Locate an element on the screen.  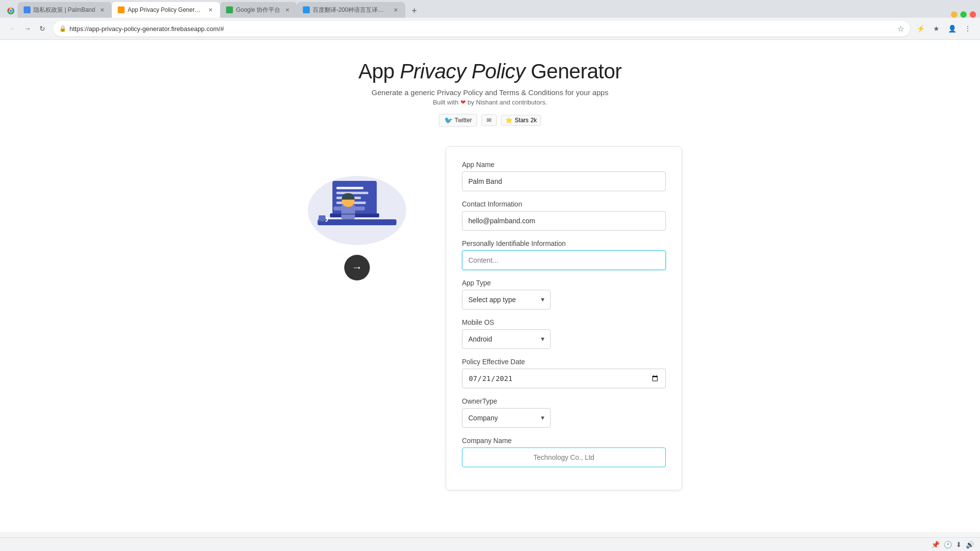
heart-icon: ❤ is located at coordinates (463, 103).